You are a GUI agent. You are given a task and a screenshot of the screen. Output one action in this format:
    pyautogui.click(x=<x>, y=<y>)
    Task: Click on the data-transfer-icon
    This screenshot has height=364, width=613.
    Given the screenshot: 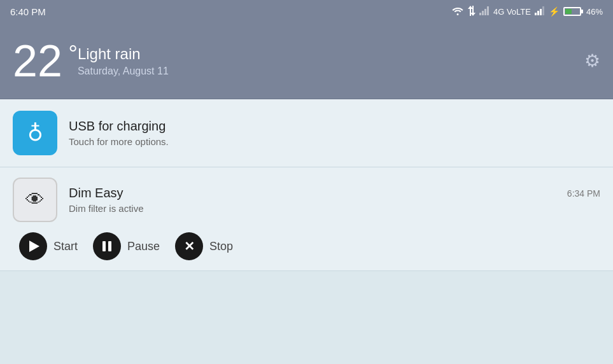 What is the action you would take?
    pyautogui.click(x=472, y=11)
    